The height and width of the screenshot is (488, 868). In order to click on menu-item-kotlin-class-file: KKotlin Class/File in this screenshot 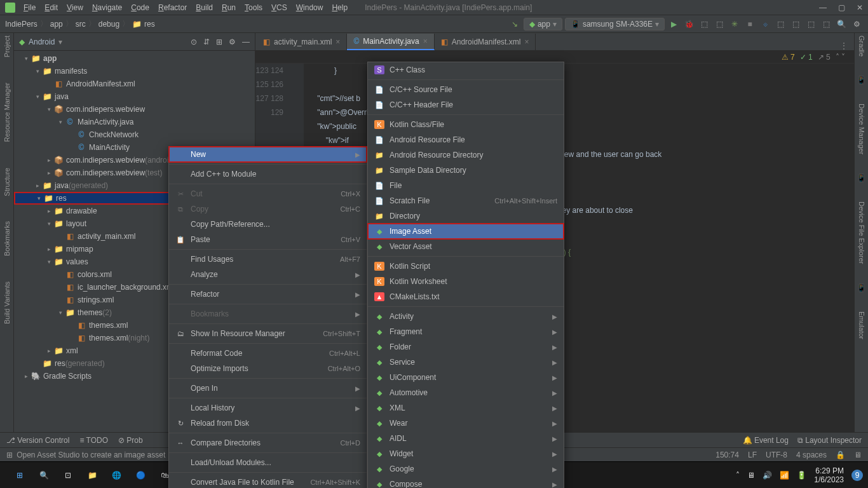, I will do `click(466, 125)`.